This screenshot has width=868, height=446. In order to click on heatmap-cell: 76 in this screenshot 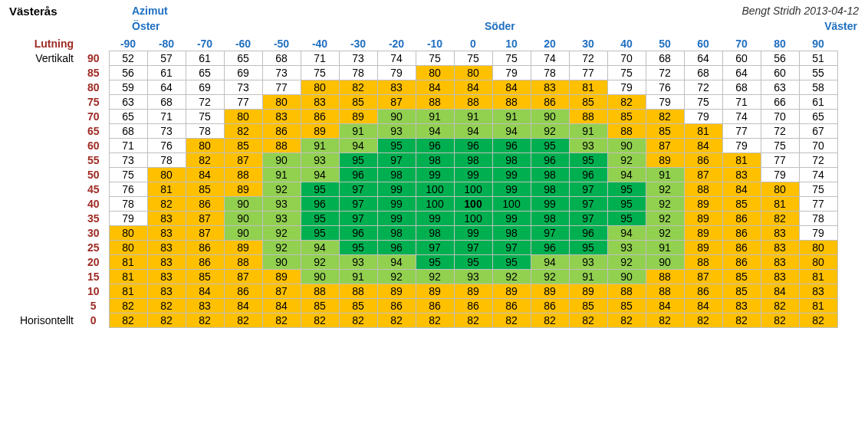, I will do `click(128, 190)`.